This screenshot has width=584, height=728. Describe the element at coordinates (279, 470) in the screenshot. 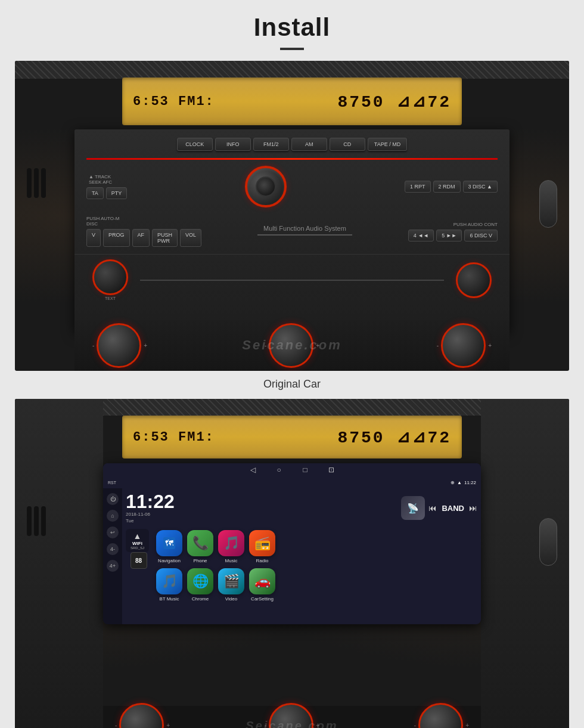

I see `home-icon: ○` at that location.